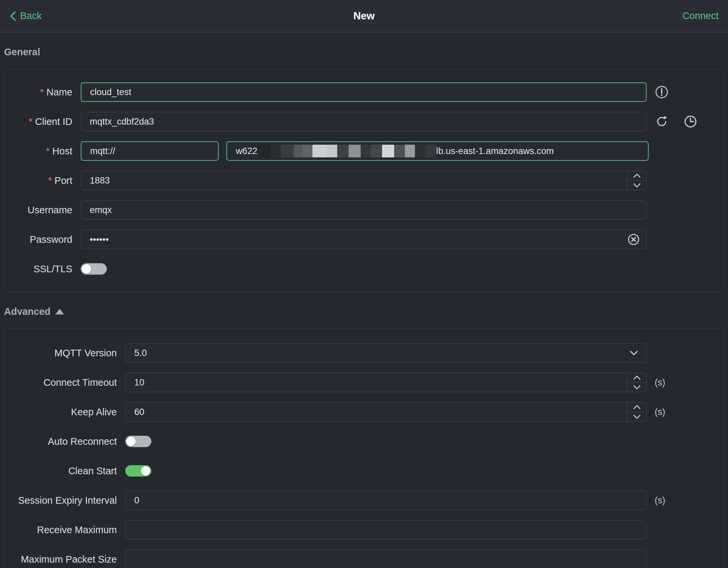 The width and height of the screenshot is (728, 568). What do you see at coordinates (364, 210) in the screenshot?
I see `username-input` at bounding box center [364, 210].